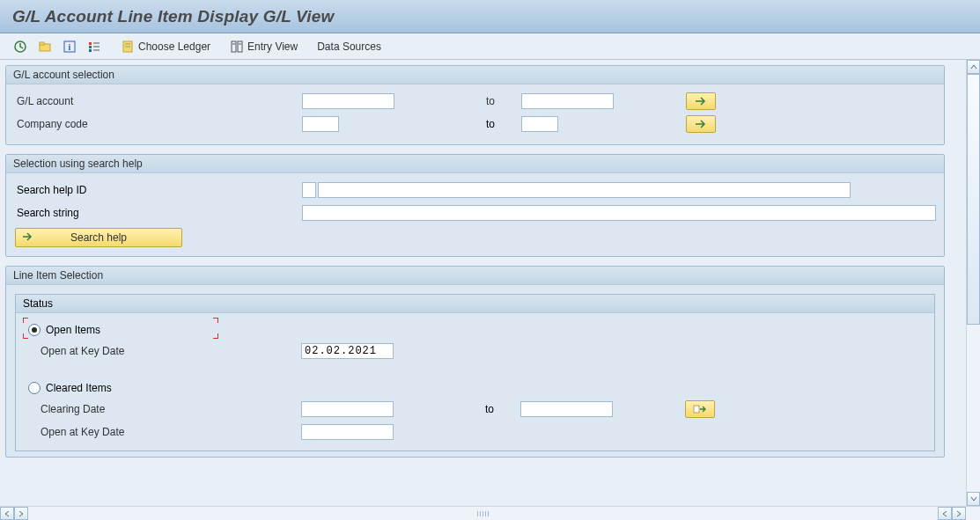 The width and height of the screenshot is (980, 520). Describe the element at coordinates (45, 47) in the screenshot. I see `folder-variant-icon` at that location.